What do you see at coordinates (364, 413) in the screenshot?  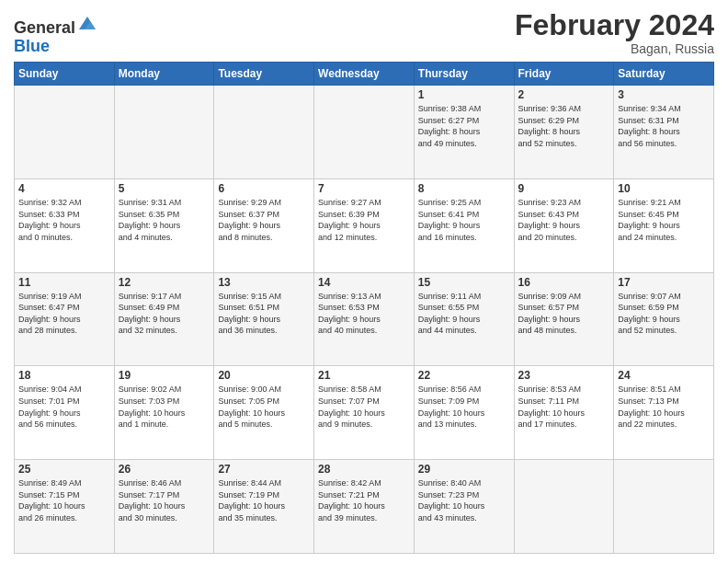 I see `calendar-day-cell: 21Sunrise: 8:58 AM Sunset: 7:07 PM Dayli…` at bounding box center [364, 413].